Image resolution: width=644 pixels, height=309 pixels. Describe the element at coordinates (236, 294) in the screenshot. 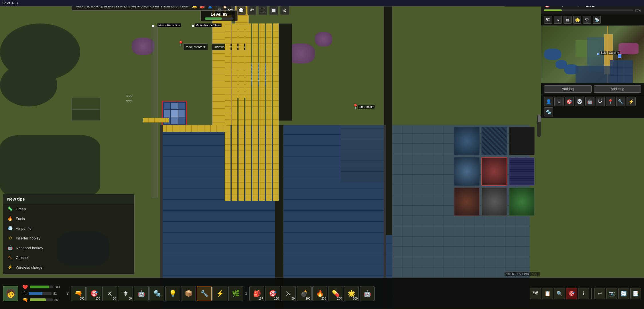

I see `hotbar-slot-3-11: 🌿` at that location.